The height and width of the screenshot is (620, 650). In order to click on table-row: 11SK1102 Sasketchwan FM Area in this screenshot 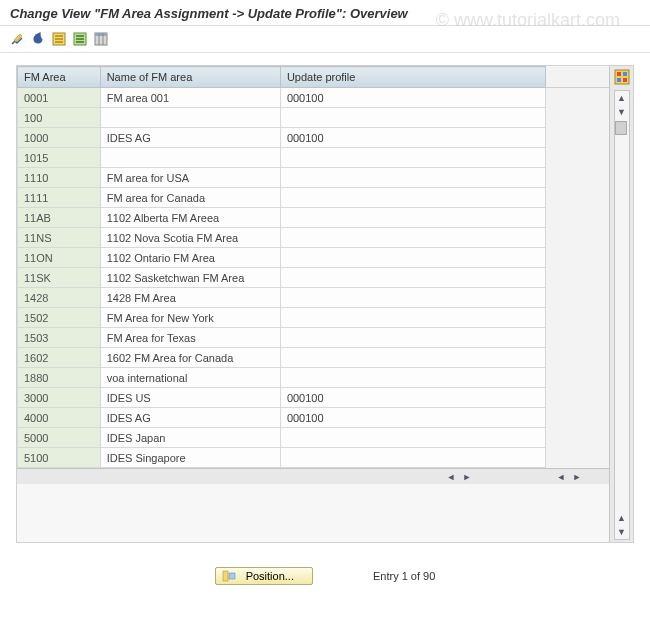, I will do `click(314, 278)`.